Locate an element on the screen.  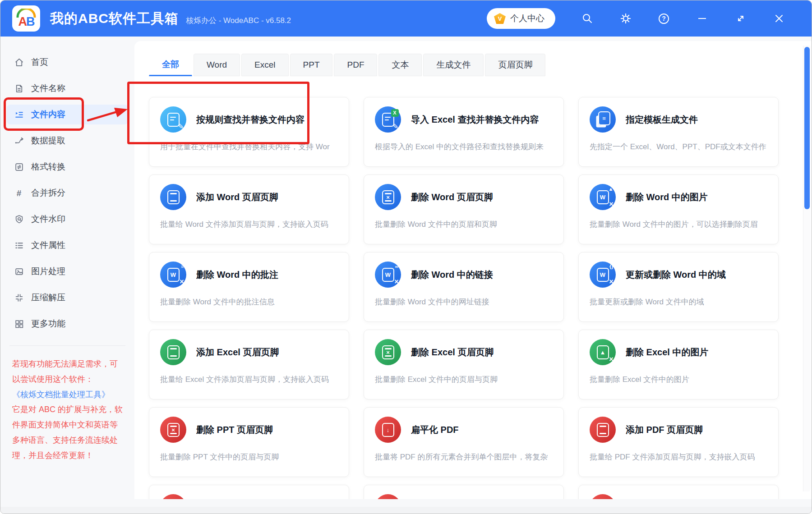
compress-icon is located at coordinates (19, 298).